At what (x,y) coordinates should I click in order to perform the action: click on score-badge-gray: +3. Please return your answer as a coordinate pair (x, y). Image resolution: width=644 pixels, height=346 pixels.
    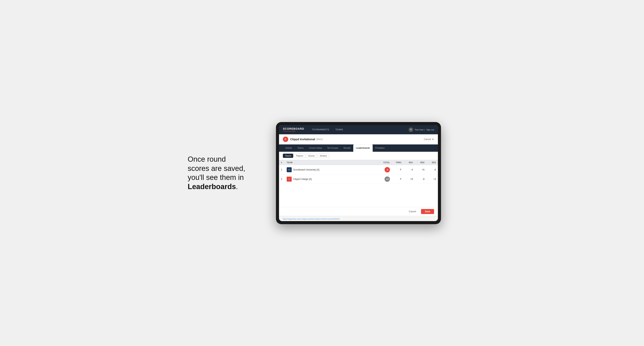
    Looking at the image, I should click on (387, 179).